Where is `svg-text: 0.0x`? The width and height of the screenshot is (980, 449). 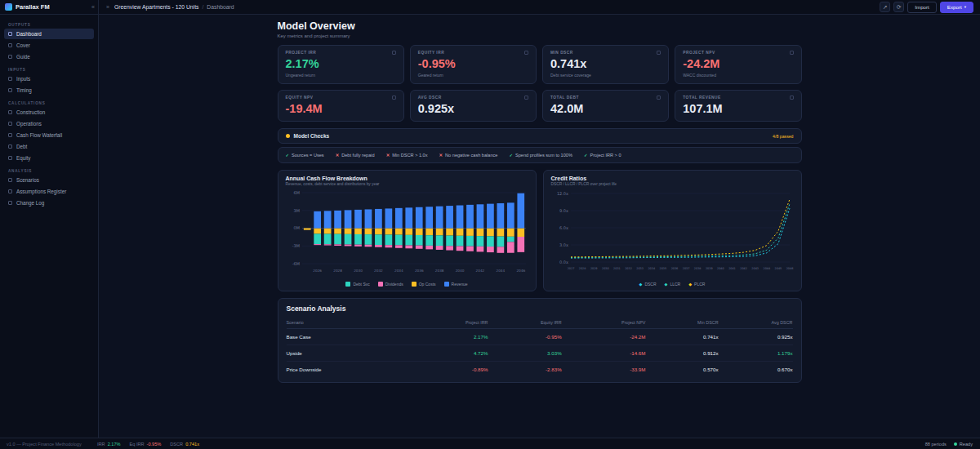 svg-text: 0.0x is located at coordinates (564, 262).